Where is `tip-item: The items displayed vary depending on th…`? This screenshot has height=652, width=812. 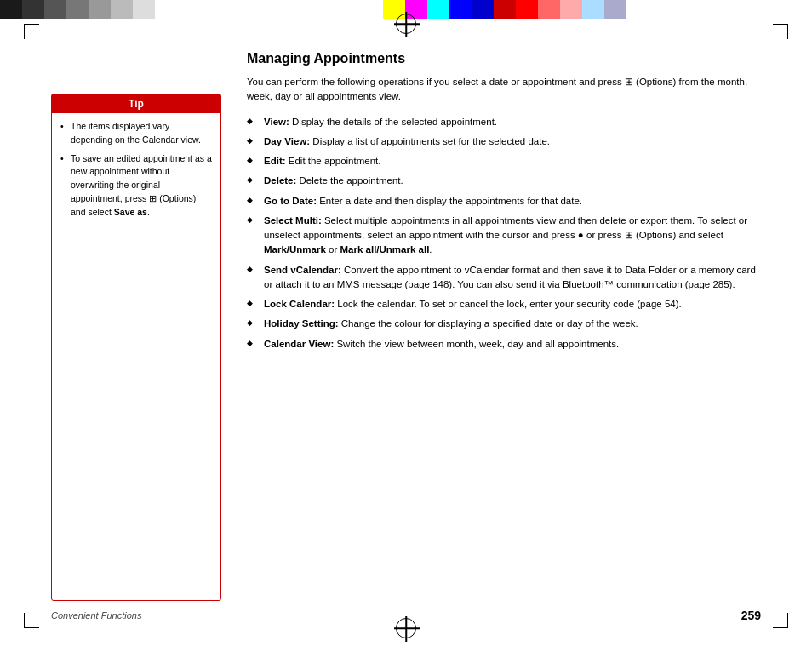
tip-item: The items displayed vary depending on th… is located at coordinates (136, 134).